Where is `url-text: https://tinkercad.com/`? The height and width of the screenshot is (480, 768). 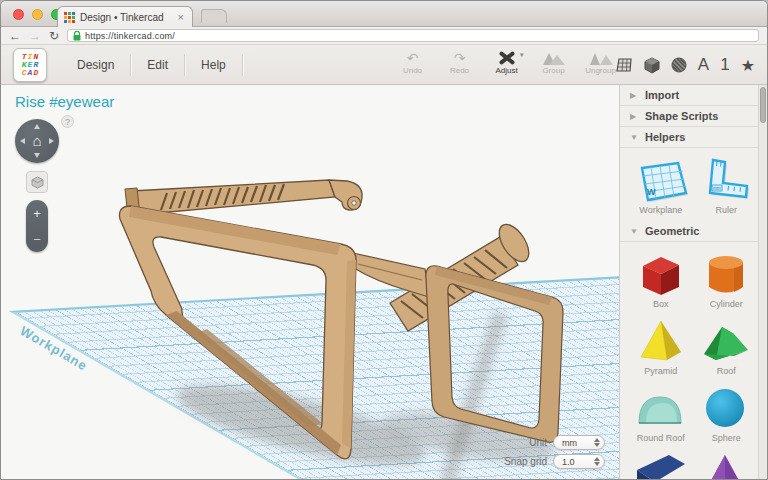
url-text: https://tinkercad.com/ is located at coordinates (130, 36).